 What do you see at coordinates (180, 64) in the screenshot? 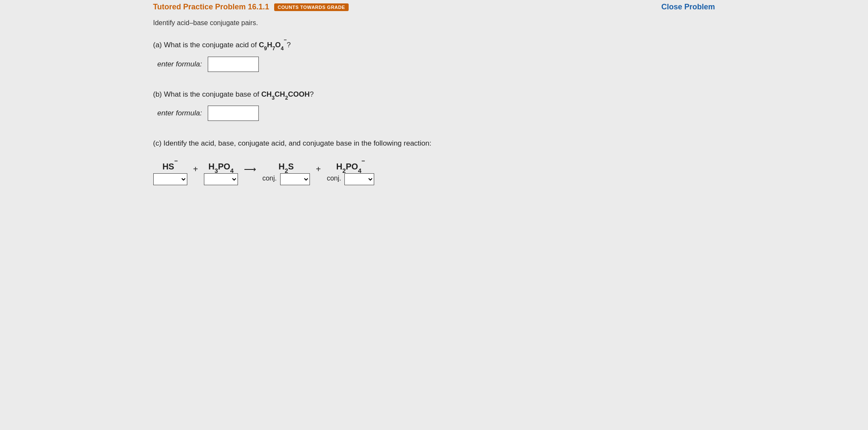
I see `part-a-input-label: enter formula:` at bounding box center [180, 64].